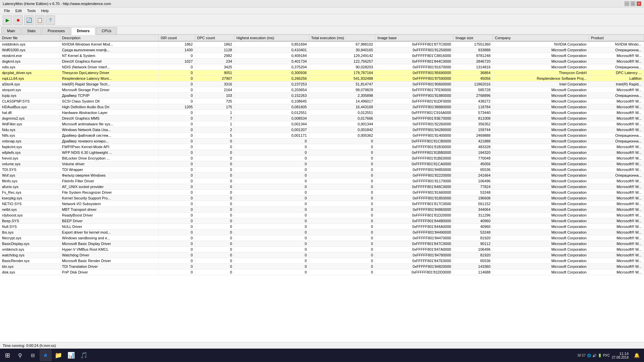  Describe the element at coordinates (272, 38) in the screenshot. I see `col-highest-exec: Highest execution (ms)` at that location.